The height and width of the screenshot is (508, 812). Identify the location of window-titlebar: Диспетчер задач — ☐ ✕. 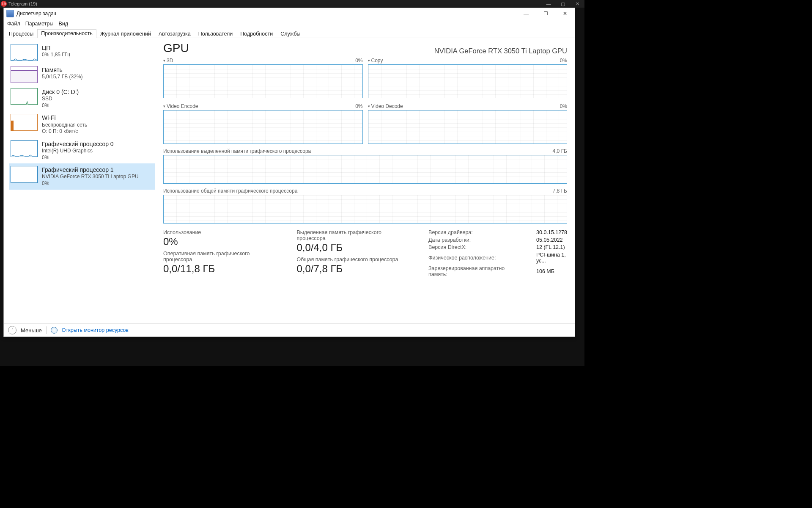
(289, 14).